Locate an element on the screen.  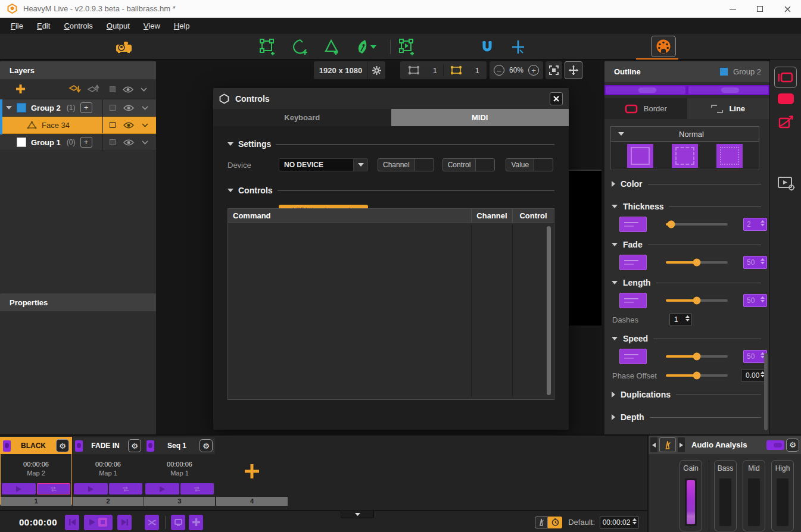
panel-prev-arrow is located at coordinates (654, 445).